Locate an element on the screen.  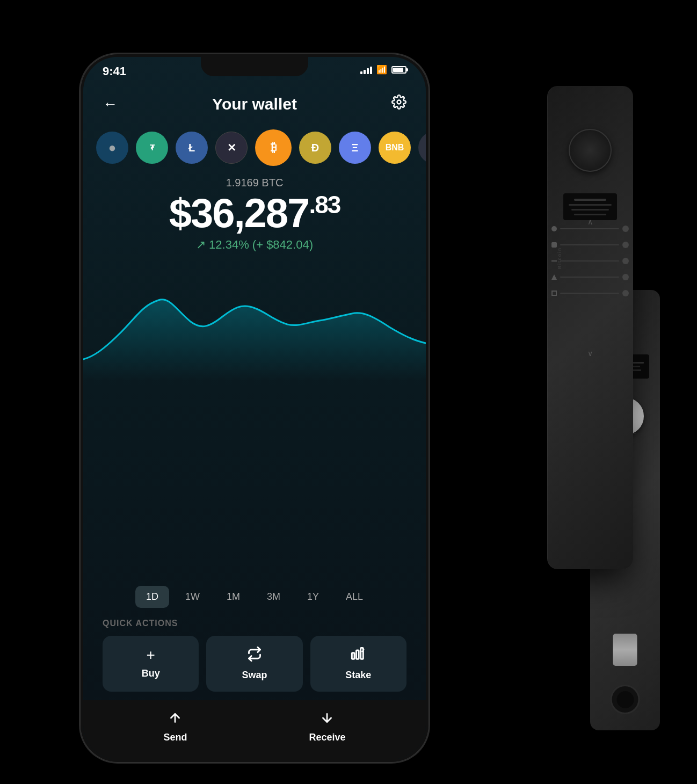
coin-item-bnb: BNB is located at coordinates (395, 148).